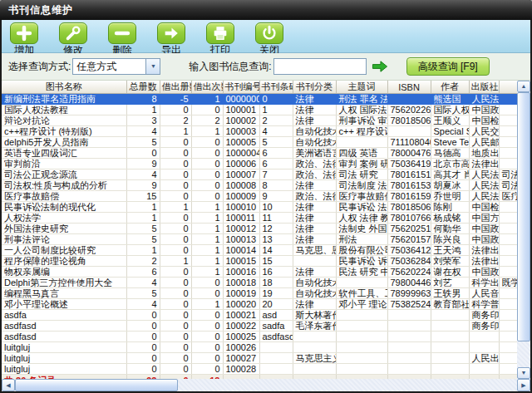  What do you see at coordinates (314, 87) in the screenshot?
I see `column-header: 书刊分类` at bounding box center [314, 87].